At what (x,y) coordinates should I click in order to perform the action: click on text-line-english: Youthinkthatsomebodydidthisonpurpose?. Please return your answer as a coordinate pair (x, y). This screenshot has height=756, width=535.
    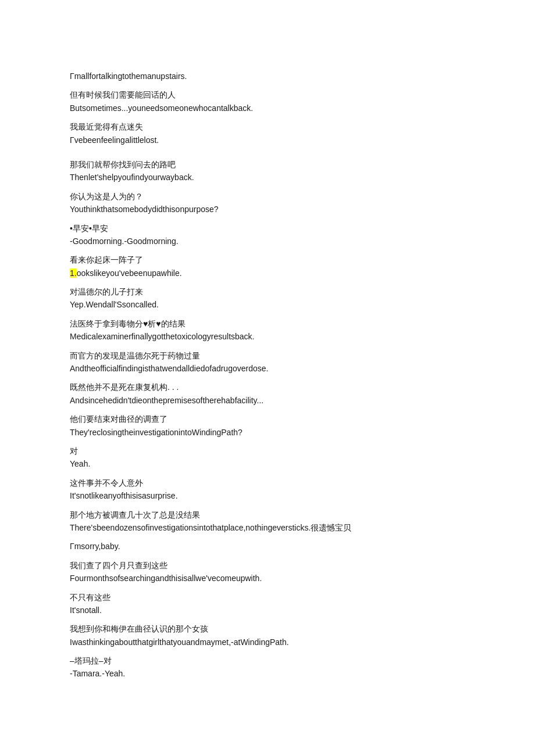
    Looking at the image, I should click on (268, 209).